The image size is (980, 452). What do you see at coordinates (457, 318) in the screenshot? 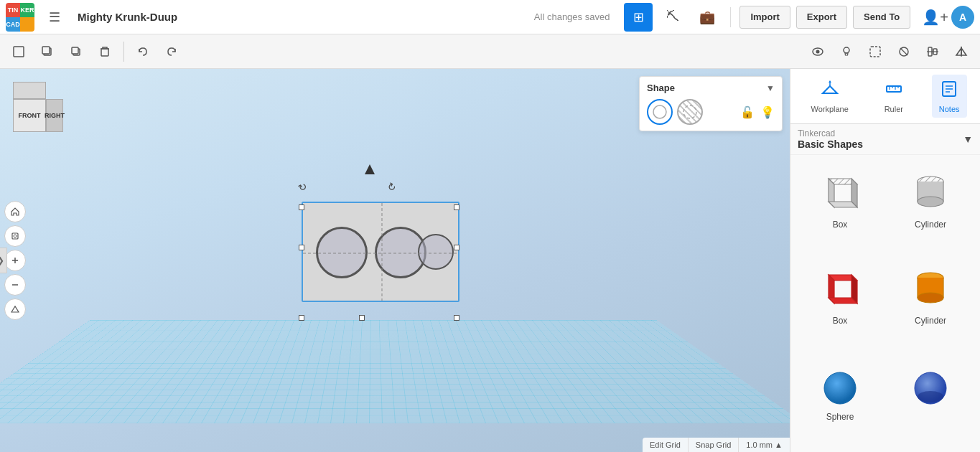
I see `sel-handle-br` at bounding box center [457, 318].